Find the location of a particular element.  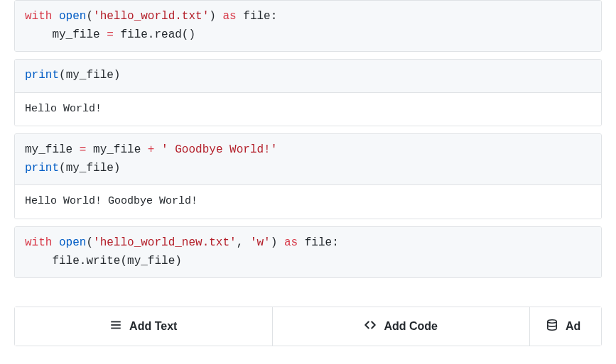

code-icon is located at coordinates (370, 326).